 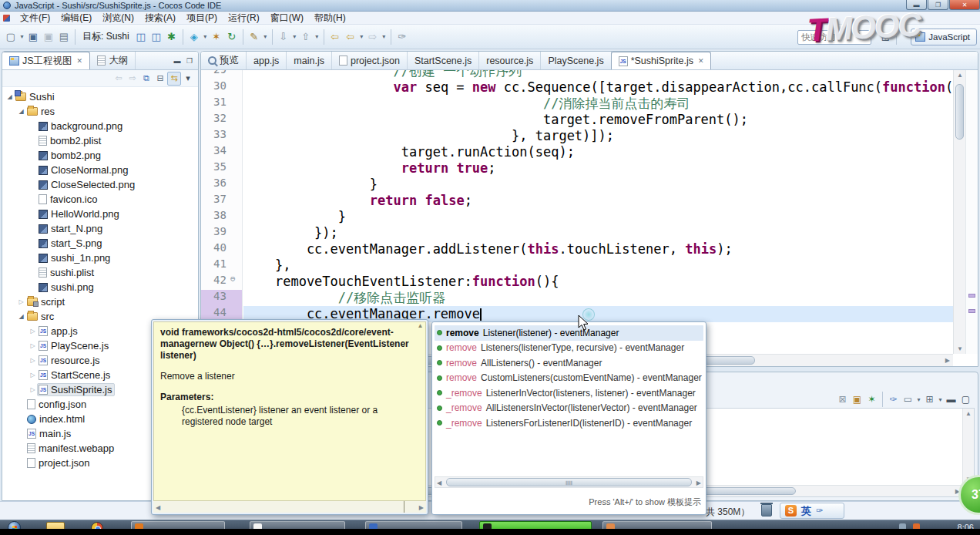 I want to click on tree-item-bomb2.plist: bomb2.plist, so click(x=100, y=140).